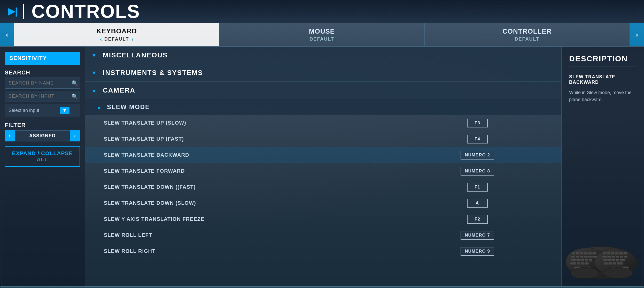  Describe the element at coordinates (322, 39) in the screenshot. I see `tab-mouse-sub-label: DEFAULT` at that location.